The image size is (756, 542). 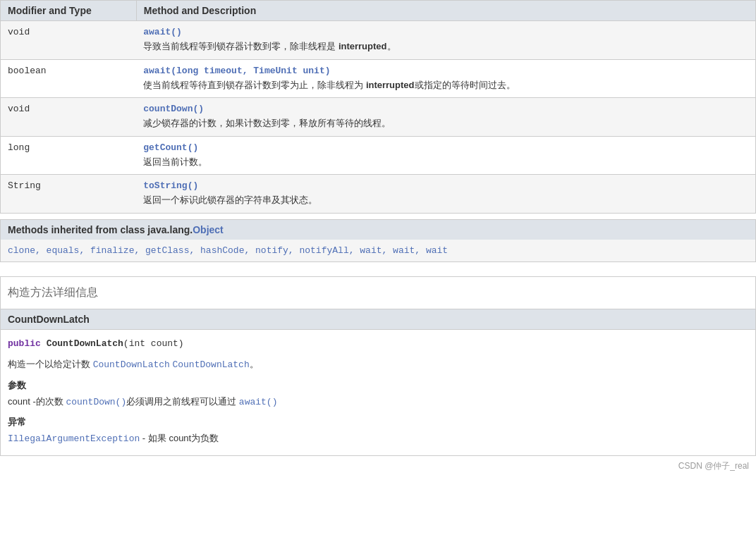 What do you see at coordinates (51, 364) in the screenshot?
I see `constructor-desc-before: 构造一个以给定计数` at bounding box center [51, 364].